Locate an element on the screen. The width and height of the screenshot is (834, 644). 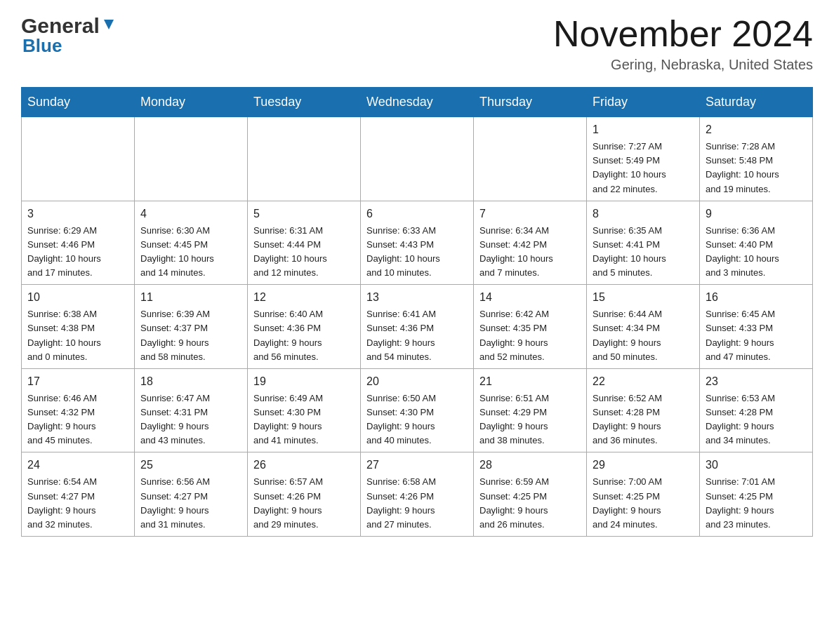
day-info: Sunrise: 6:58 AMSunset: 4:26 PMDaylight:… is located at coordinates (402, 502).